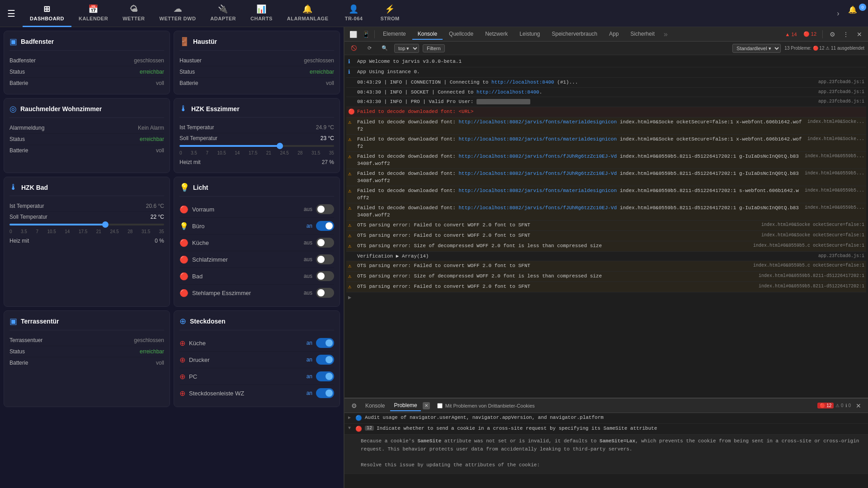 This screenshot has width=868, height=488. I want to click on devtools-level-select: top ▾, so click(407, 48).